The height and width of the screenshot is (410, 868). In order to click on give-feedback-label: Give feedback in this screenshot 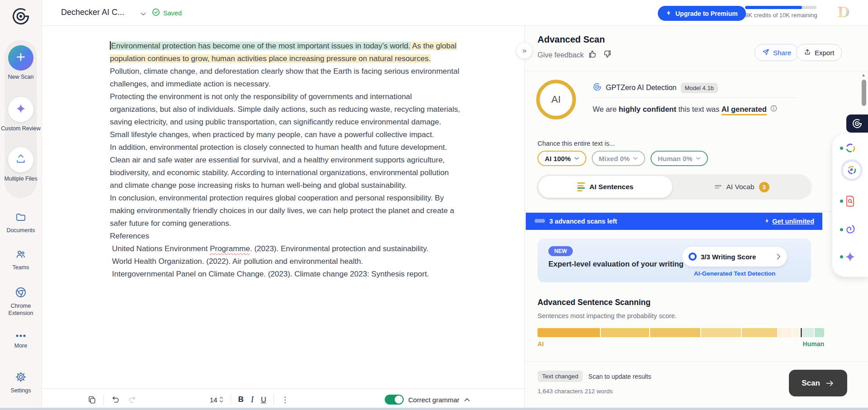, I will do `click(561, 55)`.